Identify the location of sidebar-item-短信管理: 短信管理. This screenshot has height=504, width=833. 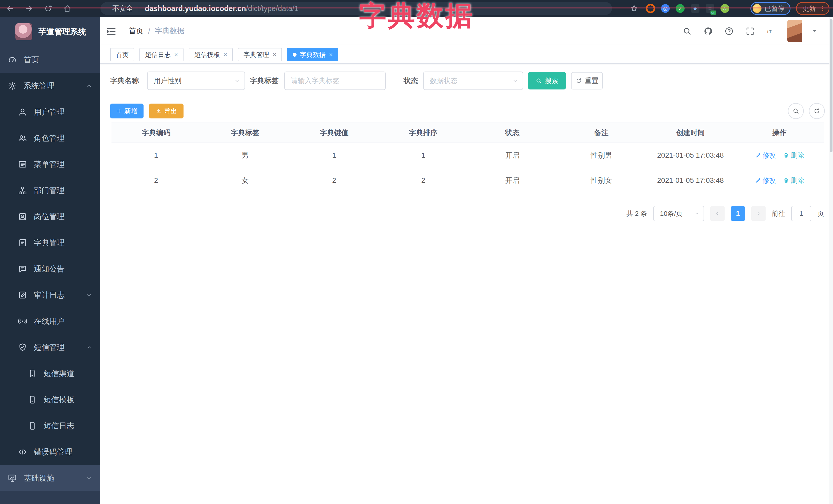
(50, 347).